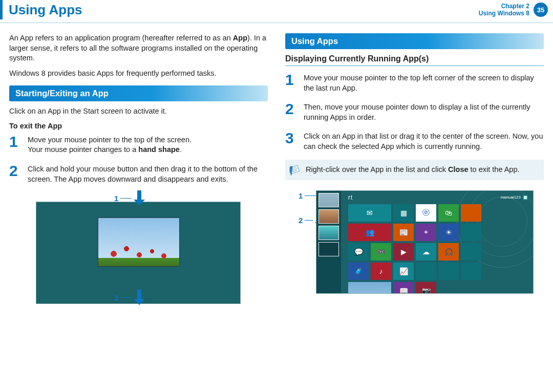 The image size is (553, 392). What do you see at coordinates (449, 232) in the screenshot?
I see `tile-weather: ☀` at bounding box center [449, 232].